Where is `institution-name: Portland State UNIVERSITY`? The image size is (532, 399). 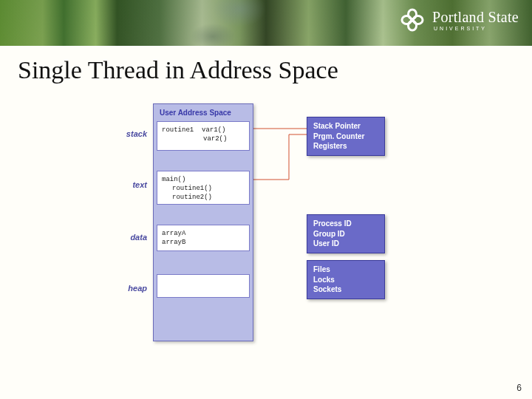
institution-name: Portland State UNIVERSITY is located at coordinates (476, 21).